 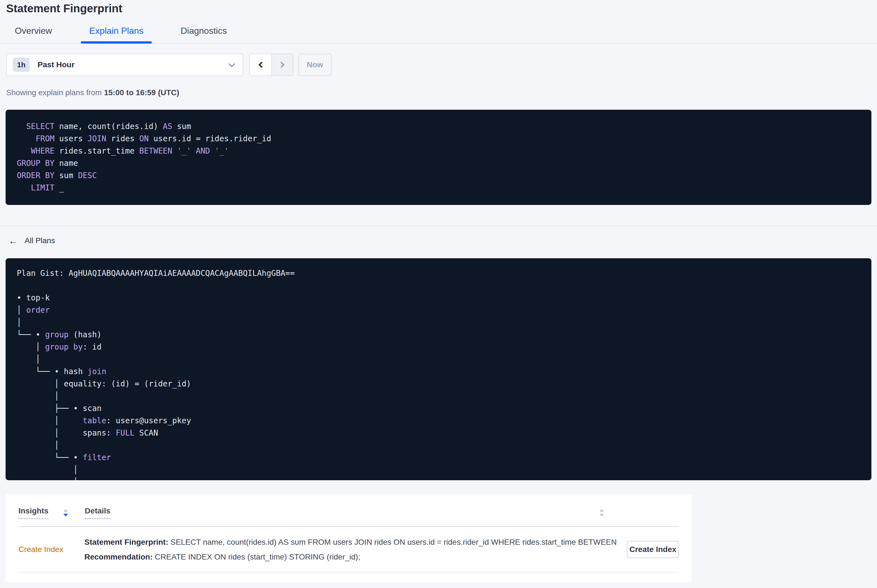 I want to click on statement-fingerprint-label: Statement Fingerprint:, so click(x=126, y=542).